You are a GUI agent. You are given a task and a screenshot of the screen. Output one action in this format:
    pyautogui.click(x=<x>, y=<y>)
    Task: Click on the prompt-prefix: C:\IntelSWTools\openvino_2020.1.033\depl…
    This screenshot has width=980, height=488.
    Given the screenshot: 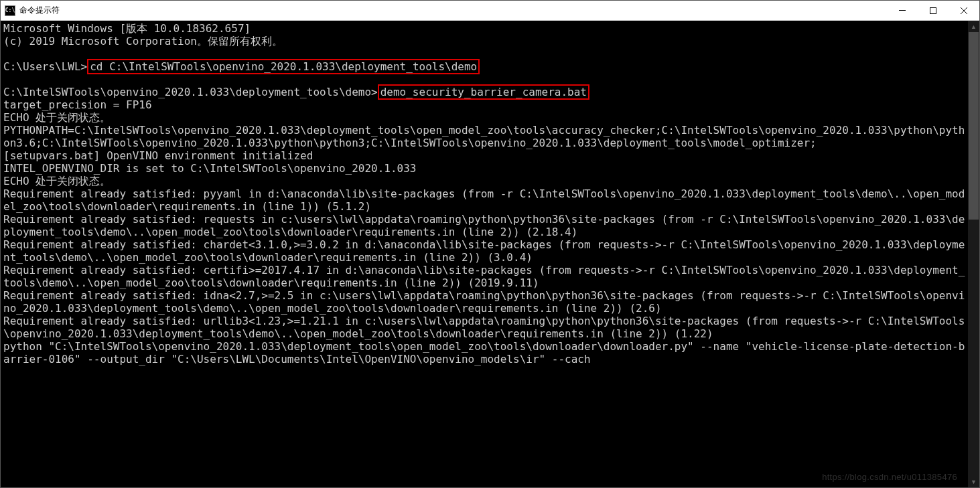 What is the action you would take?
    pyautogui.click(x=190, y=92)
    